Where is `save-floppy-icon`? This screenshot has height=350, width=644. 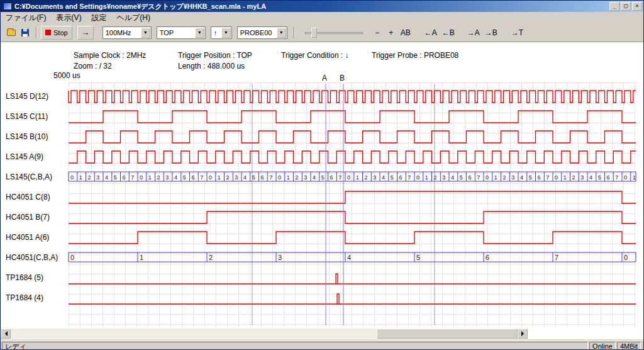 save-floppy-icon is located at coordinates (25, 33).